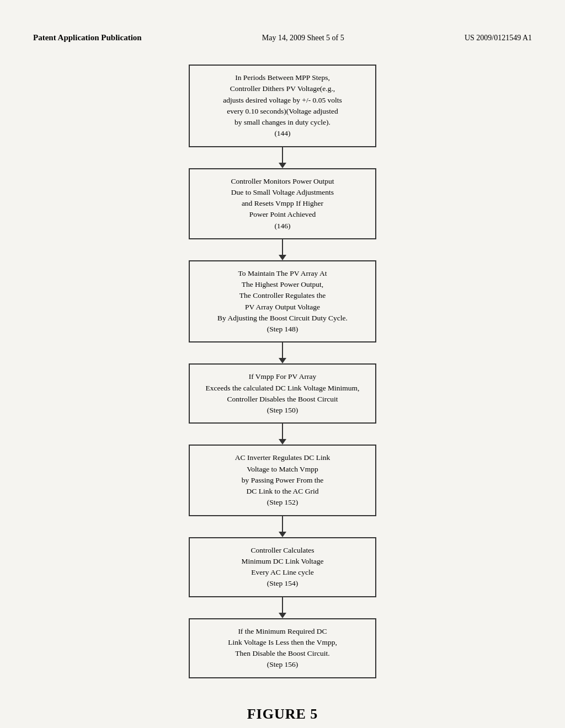  I want to click on flow-box-156-text: If the Minimum Required DC Link Voltage …, so click(282, 648).